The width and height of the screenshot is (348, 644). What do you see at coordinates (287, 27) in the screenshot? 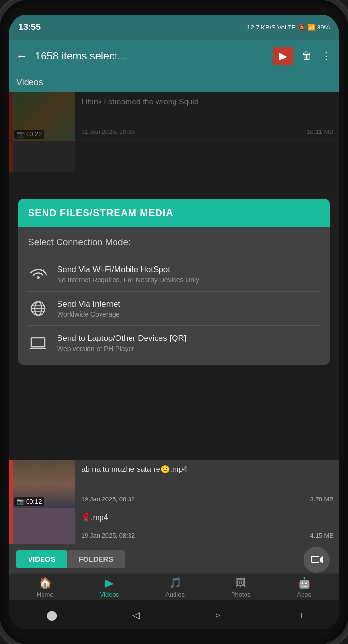
I see `volte-icon: VoLTE` at bounding box center [287, 27].